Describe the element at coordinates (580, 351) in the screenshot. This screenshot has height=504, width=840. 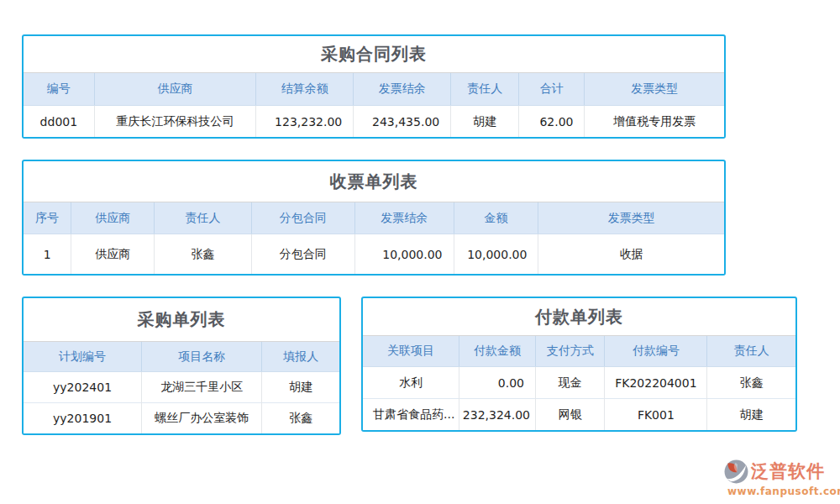
I see `header-row: 关联项目 付款金额 支付方式 付款编号 责任人` at that location.